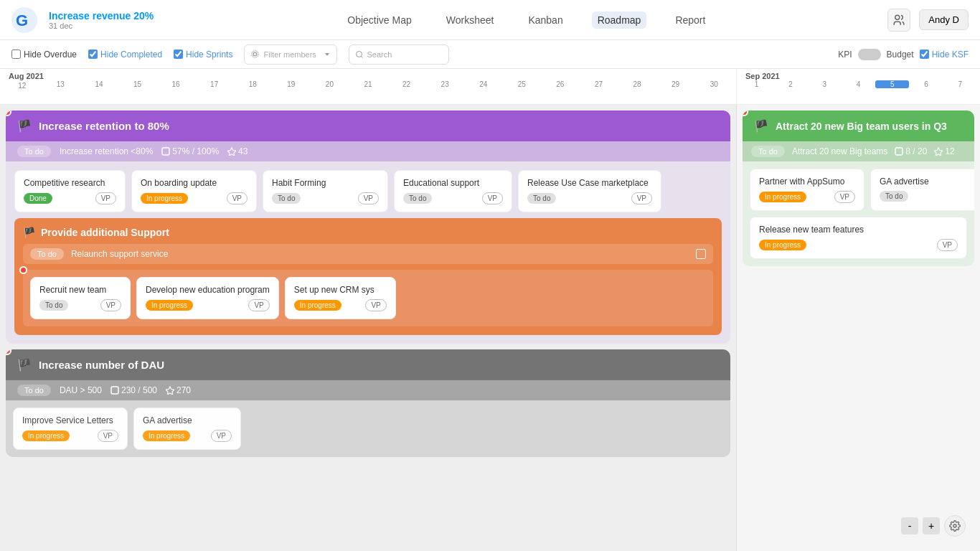 The image size is (980, 551). Describe the element at coordinates (899, 20) in the screenshot. I see `team-icon` at that location.